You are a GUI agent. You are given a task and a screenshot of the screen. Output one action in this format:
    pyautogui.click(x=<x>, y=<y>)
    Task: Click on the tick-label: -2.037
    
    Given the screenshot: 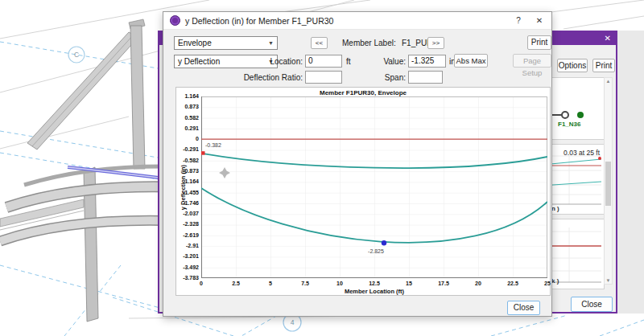 What is the action you would take?
    pyautogui.click(x=191, y=214)
    